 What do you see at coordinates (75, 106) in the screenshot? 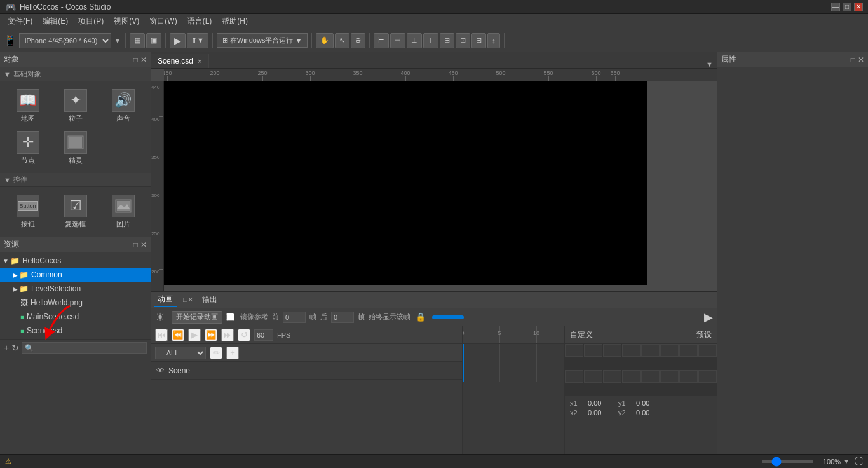
I see `widget-particle: ✦ 粒子` at bounding box center [75, 106].